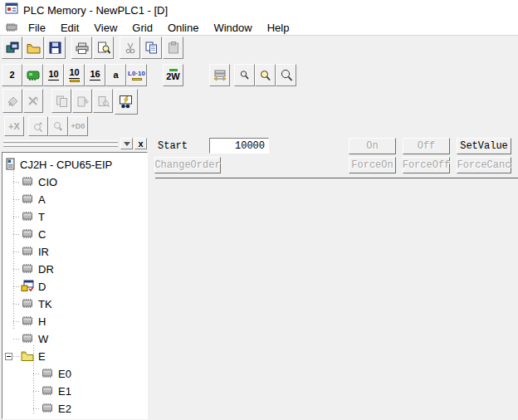  Describe the element at coordinates (35, 252) in the screenshot. I see `tree-item-ir: IR` at that location.